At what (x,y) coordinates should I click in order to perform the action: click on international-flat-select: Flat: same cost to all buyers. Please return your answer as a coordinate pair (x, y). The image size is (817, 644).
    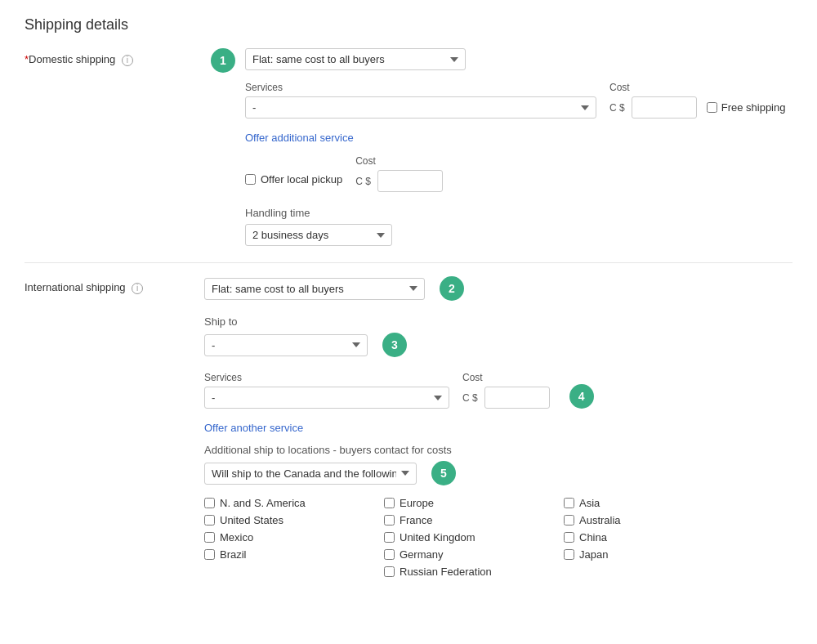
    Looking at the image, I should click on (315, 289).